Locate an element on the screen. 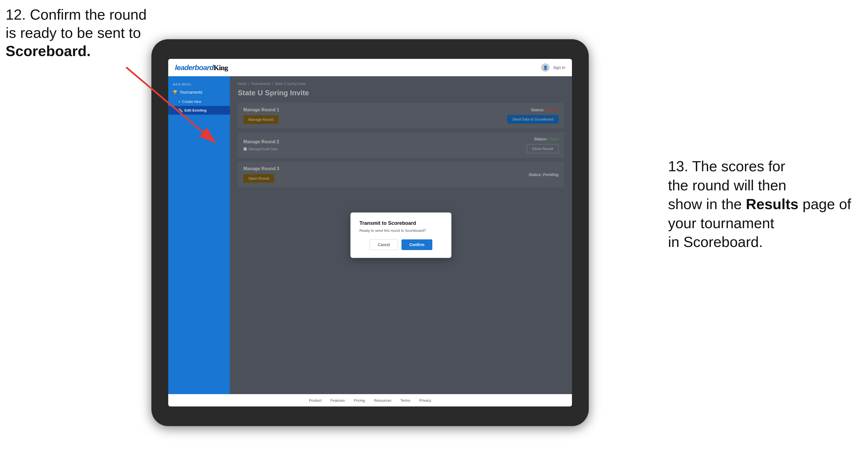 The width and height of the screenshot is (868, 467). modal-dialog: Transmit to Scoreboard Ready to send thi… is located at coordinates (401, 235).